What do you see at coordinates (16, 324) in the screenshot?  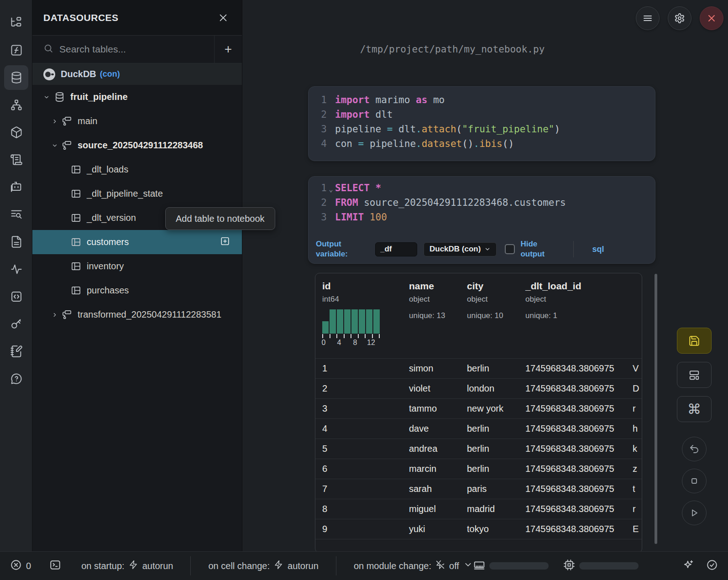 I see `key-icon` at bounding box center [16, 324].